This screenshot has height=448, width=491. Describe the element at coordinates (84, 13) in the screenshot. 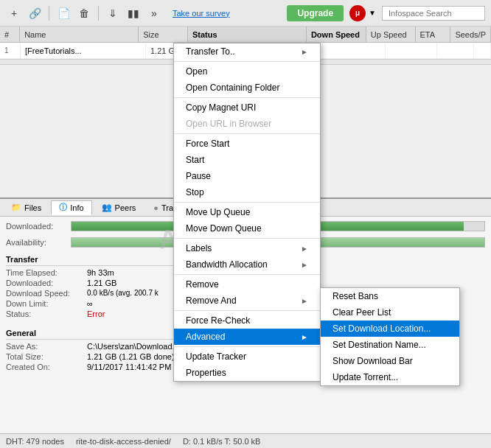

I see `delete-icon: 🗑` at that location.